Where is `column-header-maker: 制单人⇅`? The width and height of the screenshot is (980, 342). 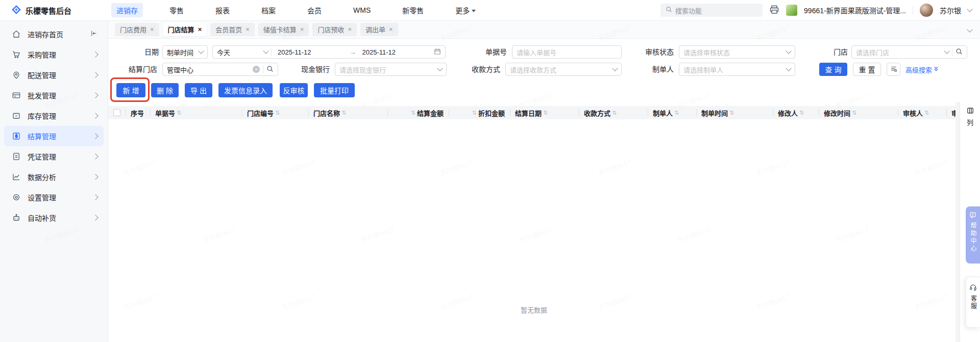 column-header-maker: 制单人⇅ is located at coordinates (672, 113).